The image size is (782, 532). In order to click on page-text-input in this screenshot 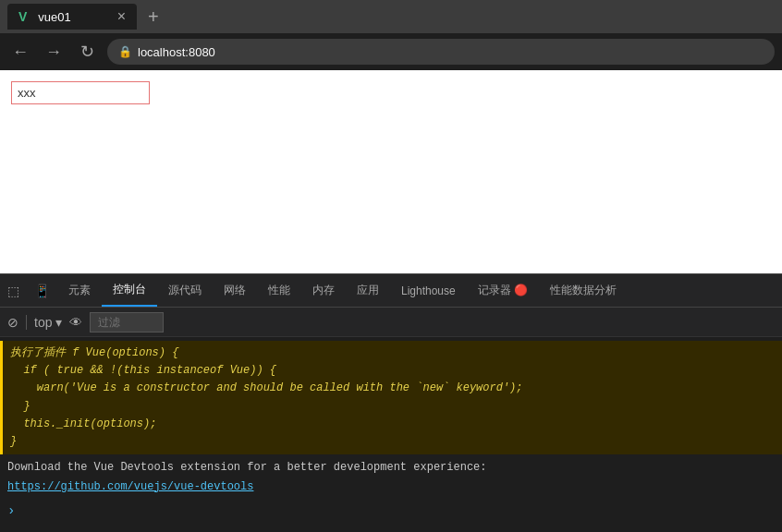, I will do `click(80, 92)`.